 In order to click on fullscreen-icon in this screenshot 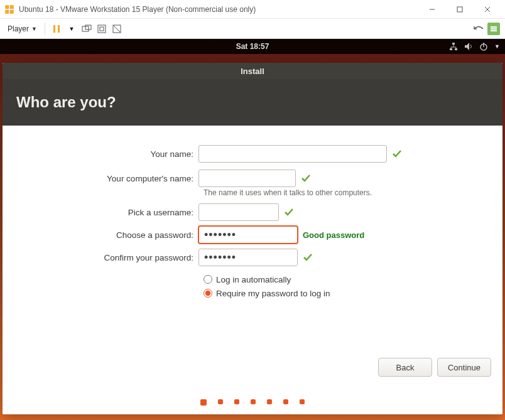, I will do `click(102, 29)`.